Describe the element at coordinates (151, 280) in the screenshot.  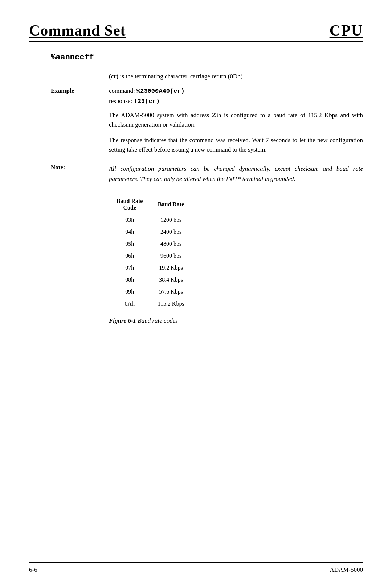
I see `table-row: 08h38.4 Kbps` at that location.